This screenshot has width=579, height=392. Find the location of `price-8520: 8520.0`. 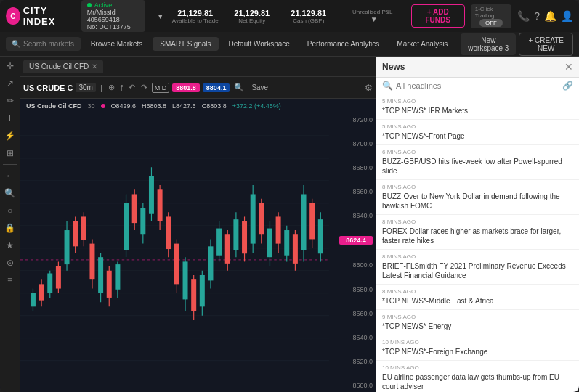

price-8520: 8520.0 is located at coordinates (356, 362).